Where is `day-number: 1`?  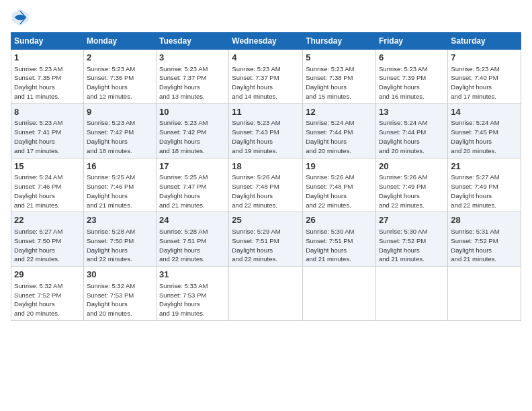
day-number: 1 is located at coordinates (47, 58).